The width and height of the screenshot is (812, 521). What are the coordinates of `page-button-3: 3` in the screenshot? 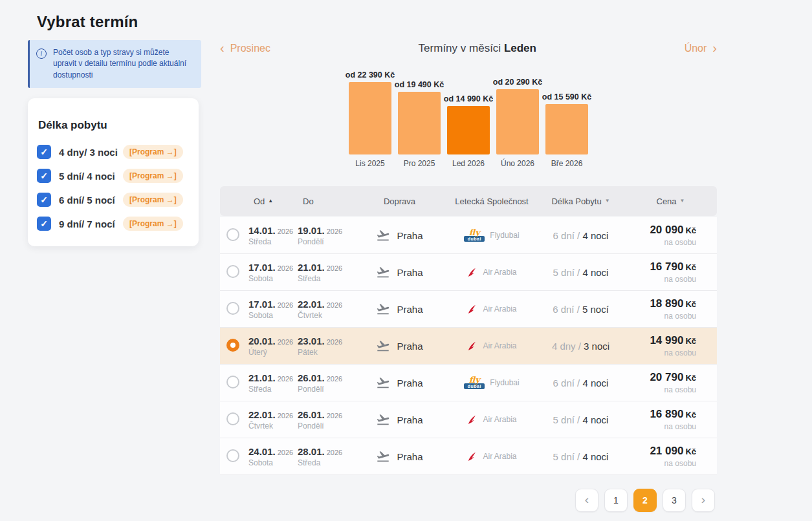 It's located at (674, 500).